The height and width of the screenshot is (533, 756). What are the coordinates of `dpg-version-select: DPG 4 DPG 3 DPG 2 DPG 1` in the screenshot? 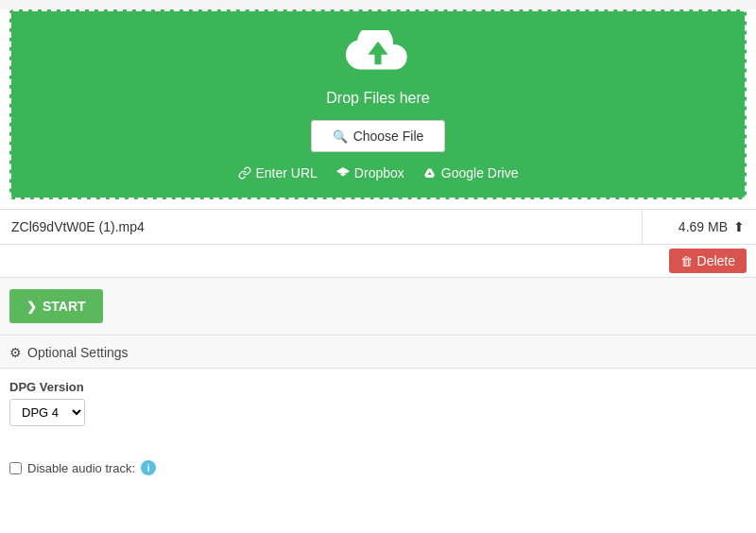 It's located at (47, 412).